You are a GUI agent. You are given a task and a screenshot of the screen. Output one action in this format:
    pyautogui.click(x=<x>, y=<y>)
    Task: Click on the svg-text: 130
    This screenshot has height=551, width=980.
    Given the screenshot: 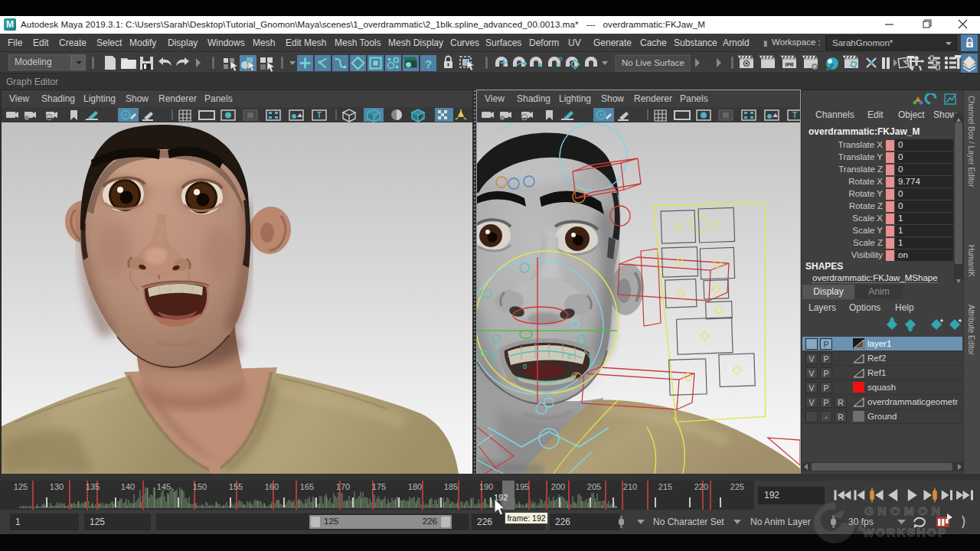 What is the action you would take?
    pyautogui.click(x=57, y=487)
    